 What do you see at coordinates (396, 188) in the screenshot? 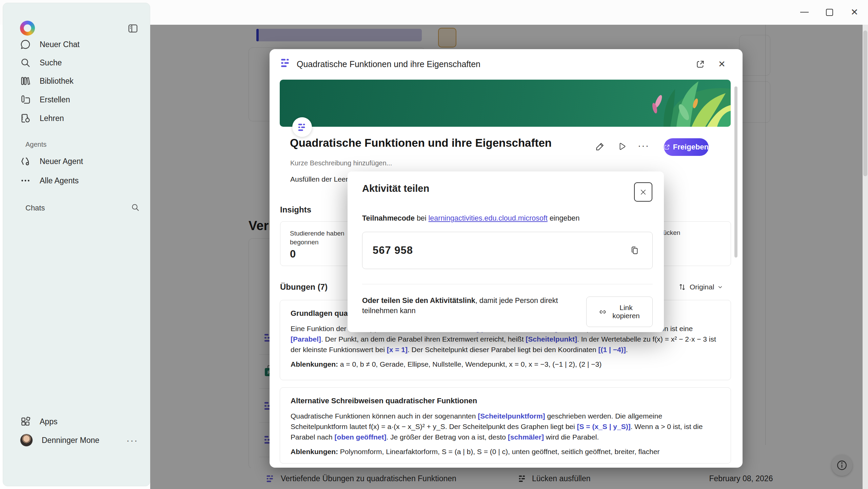
I see `dialog-title: Aktivität teilen` at bounding box center [396, 188].